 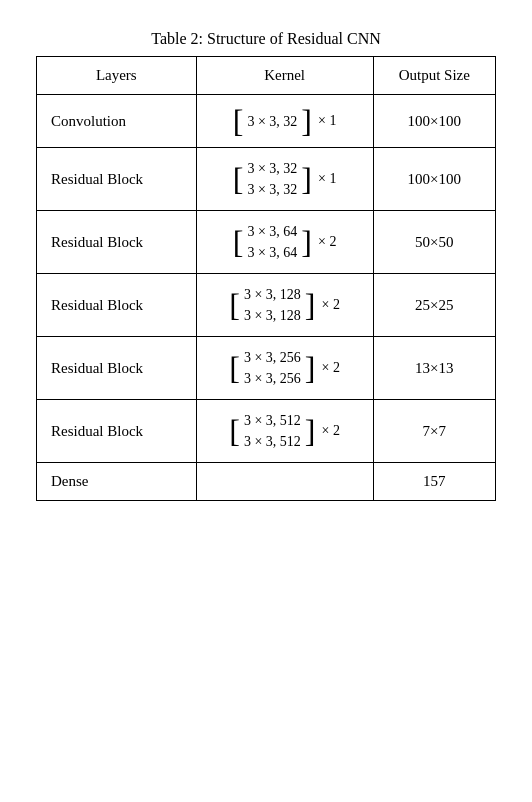 I want to click on kernel-line2: 3 × 3, 64, so click(x=272, y=252).